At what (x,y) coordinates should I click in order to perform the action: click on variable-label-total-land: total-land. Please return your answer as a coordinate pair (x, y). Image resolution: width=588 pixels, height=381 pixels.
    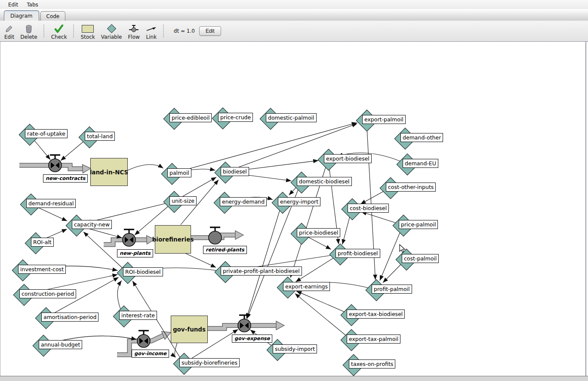
    Looking at the image, I should click on (100, 136).